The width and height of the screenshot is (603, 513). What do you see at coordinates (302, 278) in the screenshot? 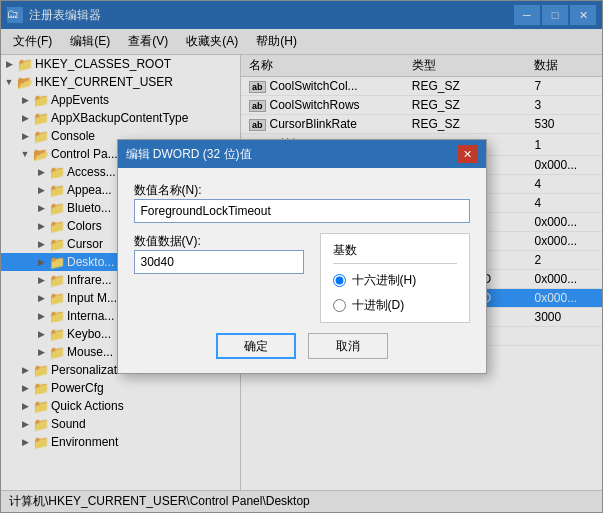
I see `dialog-data-row: 数值数据(V): 基数 十六进制(H) 十进制(D)` at bounding box center [302, 278].